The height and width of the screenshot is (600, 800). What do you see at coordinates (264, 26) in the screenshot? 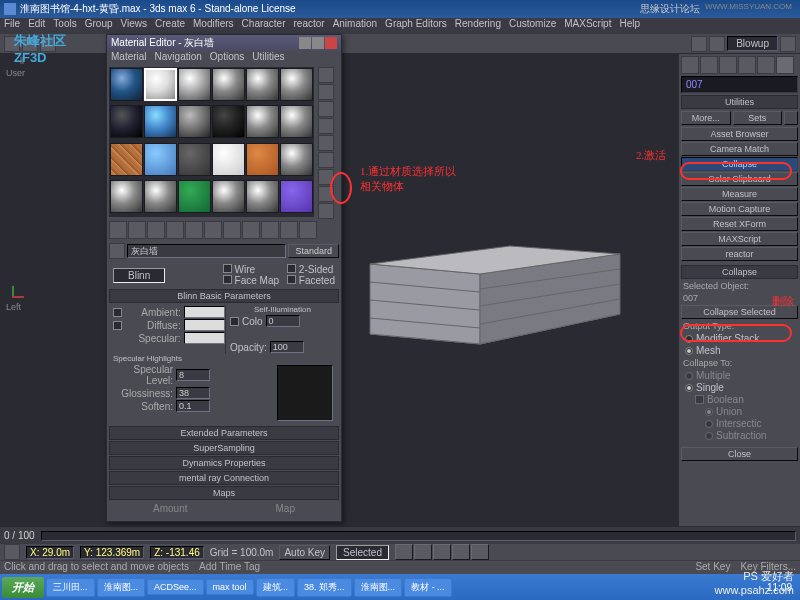
I see `menu-character: Character` at bounding box center [264, 26].